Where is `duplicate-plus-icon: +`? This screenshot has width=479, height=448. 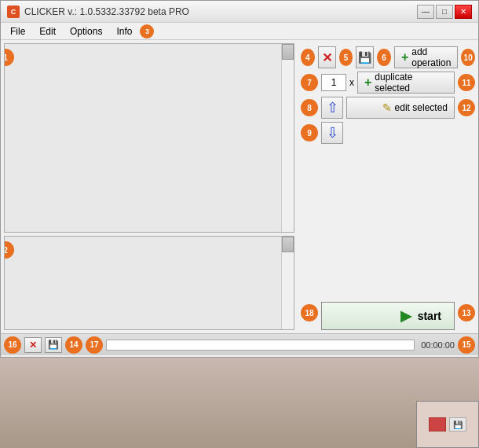
duplicate-plus-icon: + is located at coordinates (367, 83).